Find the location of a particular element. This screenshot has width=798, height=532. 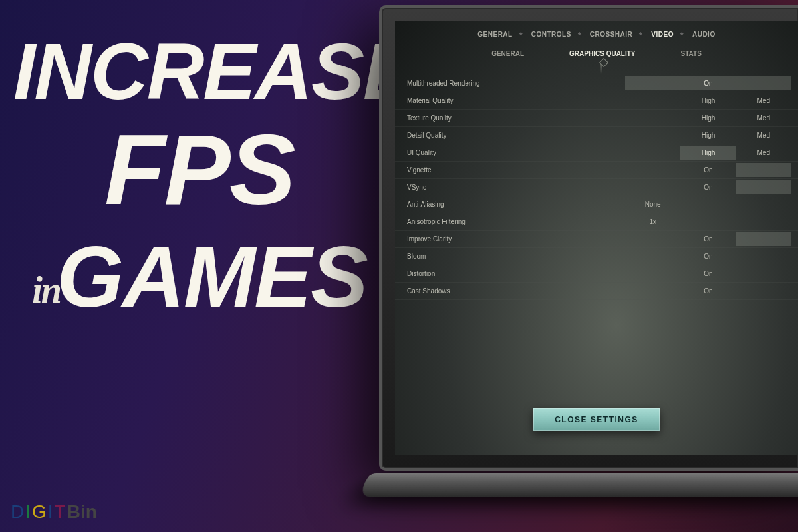

tab-controls: CONTROLS is located at coordinates (551, 35).